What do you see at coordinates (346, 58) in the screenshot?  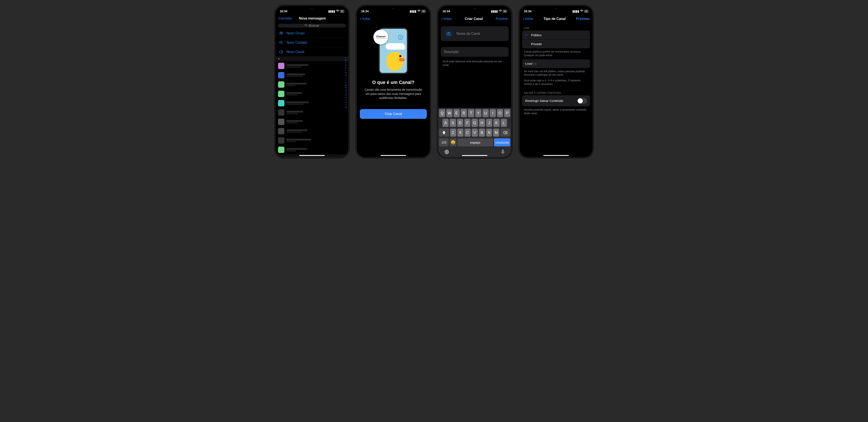 I see `index-letter: A` at bounding box center [346, 58].